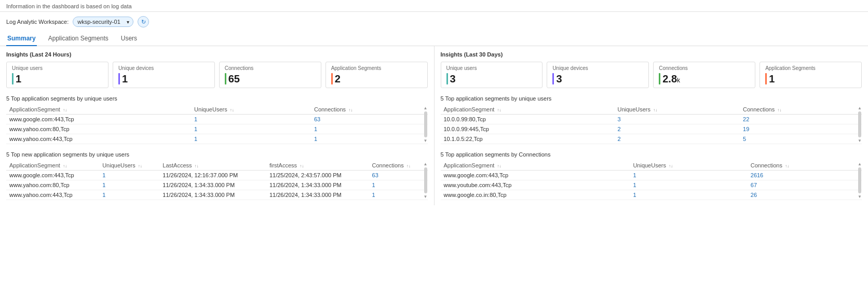 The image size is (868, 283). I want to click on left-metric-value-3: 2, so click(337, 79).